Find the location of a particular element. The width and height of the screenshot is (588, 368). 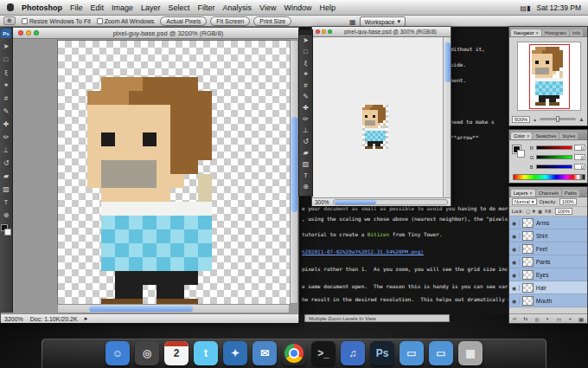

dock-terminal: >_ is located at coordinates (323, 353).